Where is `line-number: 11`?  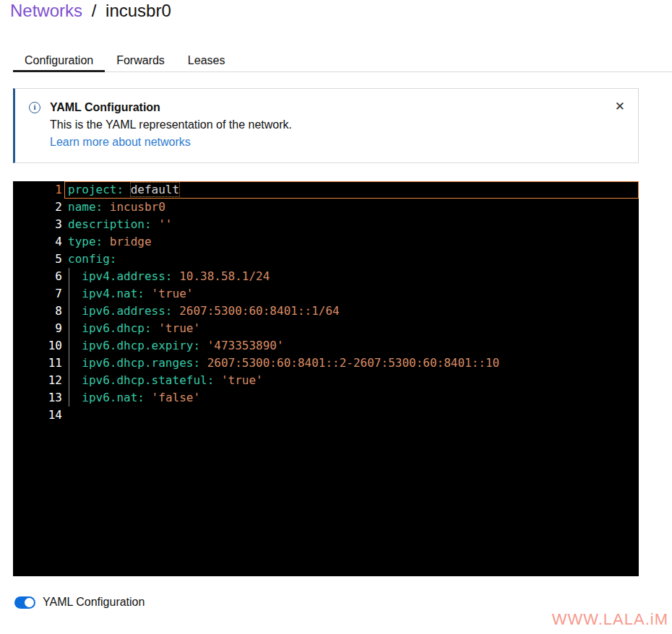
line-number: 11 is located at coordinates (39, 363).